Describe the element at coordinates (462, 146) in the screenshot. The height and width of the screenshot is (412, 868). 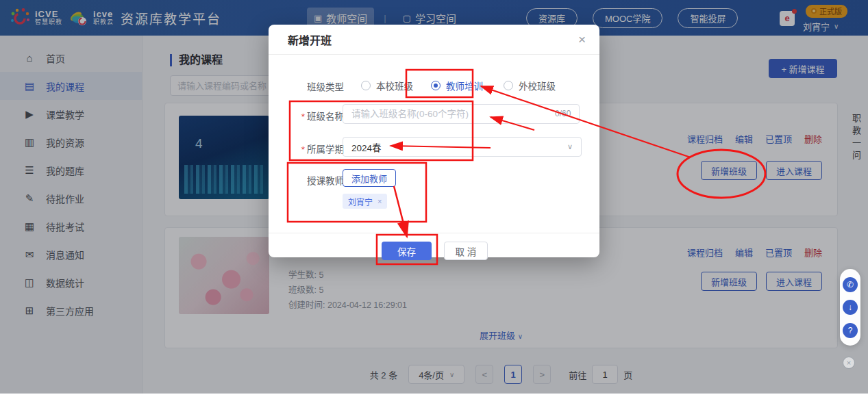
I see `semester-select: 2024春 ∨` at that location.